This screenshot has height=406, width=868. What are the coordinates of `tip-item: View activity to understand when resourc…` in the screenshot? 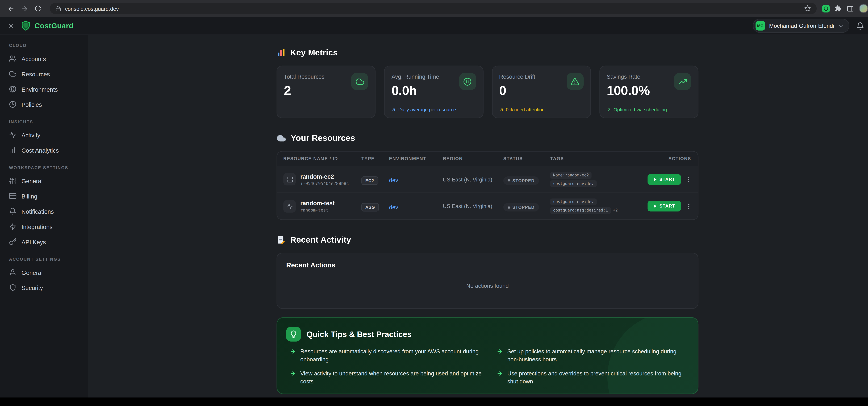 It's located at (385, 378).